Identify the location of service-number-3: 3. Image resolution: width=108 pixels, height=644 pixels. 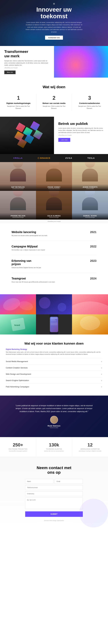
(90, 98).